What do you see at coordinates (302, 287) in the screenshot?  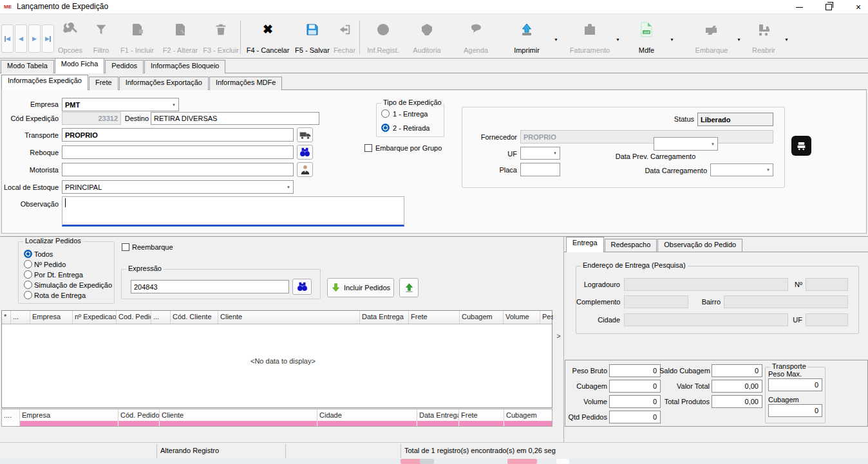 I see `expressao-search-button` at bounding box center [302, 287].